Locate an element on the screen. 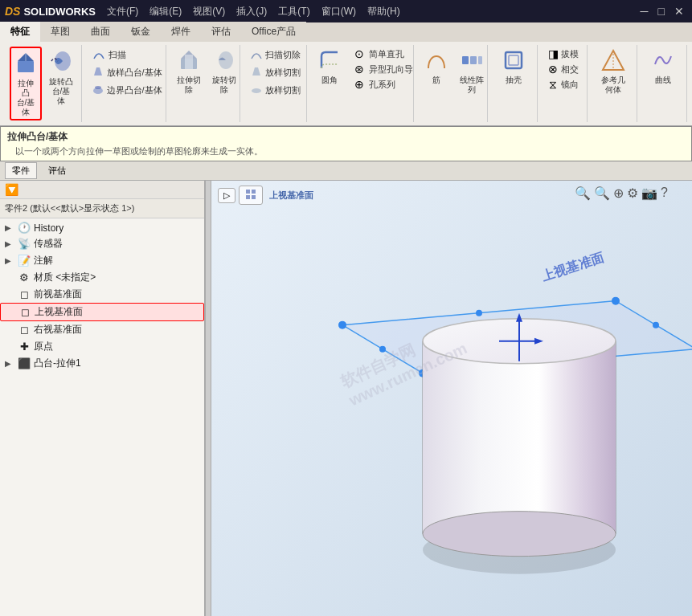 This screenshot has width=692, height=616. ref-geom-button: 参考几何体 is located at coordinates (612, 71).